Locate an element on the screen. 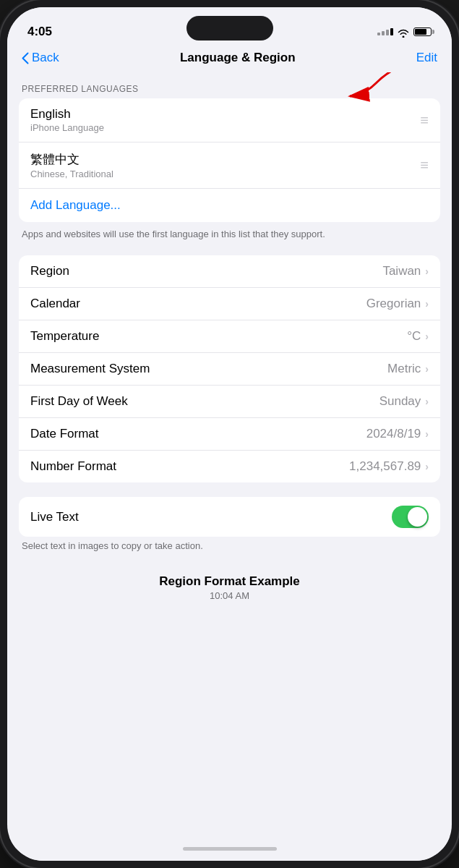 The width and height of the screenshot is (459, 868). live-text-toggle is located at coordinates (411, 516).